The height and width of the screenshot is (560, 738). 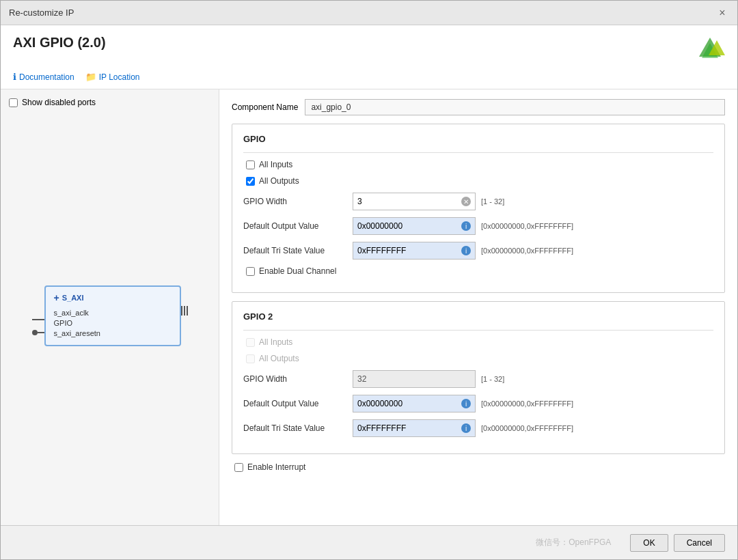 I want to click on default-output-label: Default Output Value, so click(x=298, y=226).